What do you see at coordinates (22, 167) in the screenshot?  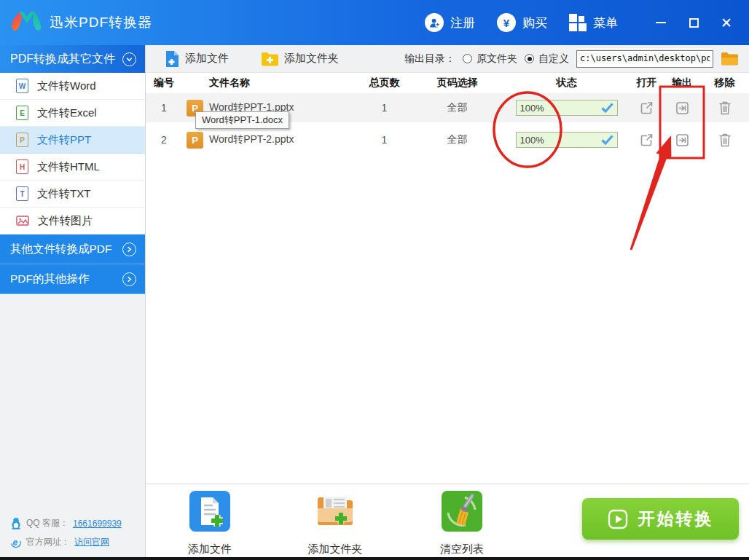 I see `html-doc-icon: H` at bounding box center [22, 167].